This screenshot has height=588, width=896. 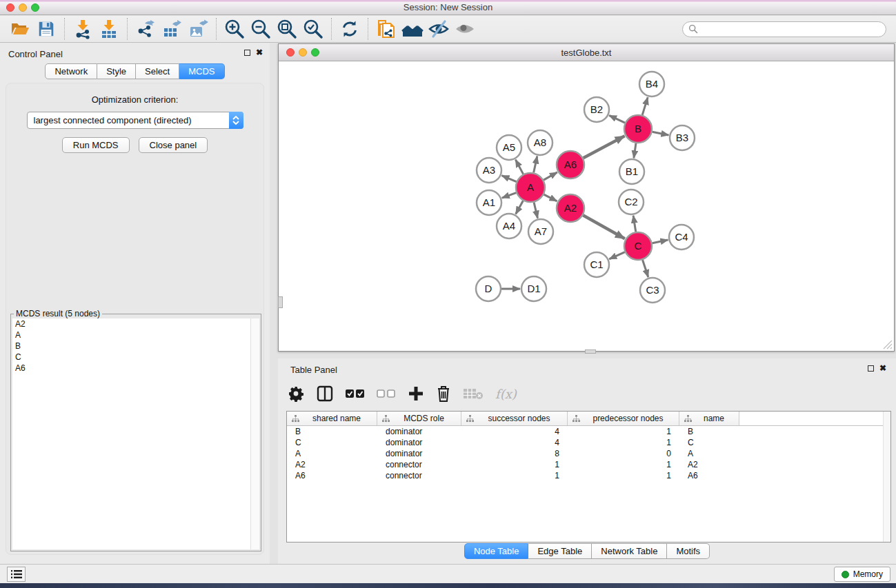 What do you see at coordinates (136, 324) in the screenshot?
I see `mcds-result-item: A2` at bounding box center [136, 324].